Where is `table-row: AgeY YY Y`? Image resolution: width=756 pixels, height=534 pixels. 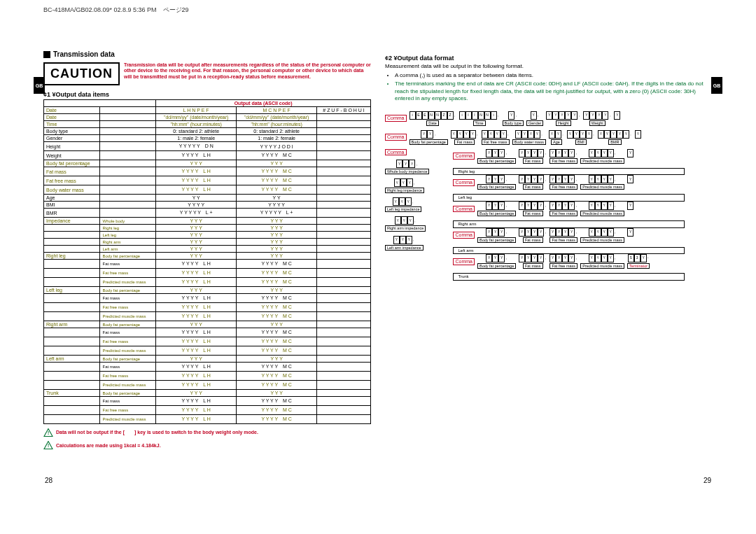
table-row: AgeY YY Y is located at coordinates (207, 198).